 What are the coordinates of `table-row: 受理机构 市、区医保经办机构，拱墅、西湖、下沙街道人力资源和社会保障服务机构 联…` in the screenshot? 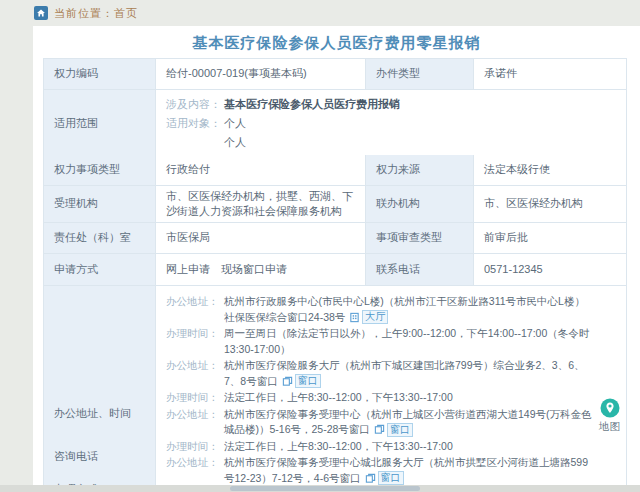 It's located at (335, 204).